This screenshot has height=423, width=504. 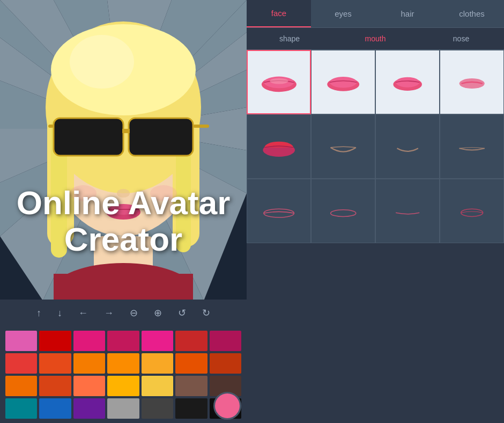 What do you see at coordinates (182, 313) in the screenshot?
I see `toolbar-undo-btn: ↺` at bounding box center [182, 313].